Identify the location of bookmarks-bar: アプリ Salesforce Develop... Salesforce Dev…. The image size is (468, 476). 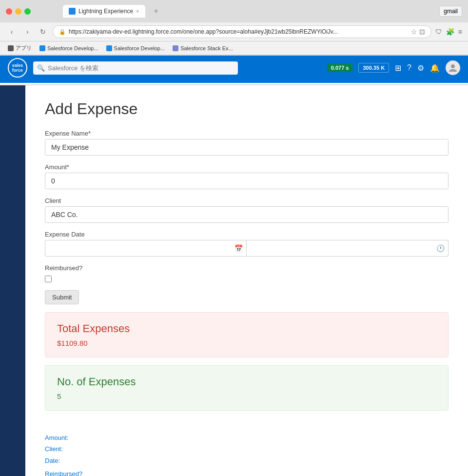
(234, 48).